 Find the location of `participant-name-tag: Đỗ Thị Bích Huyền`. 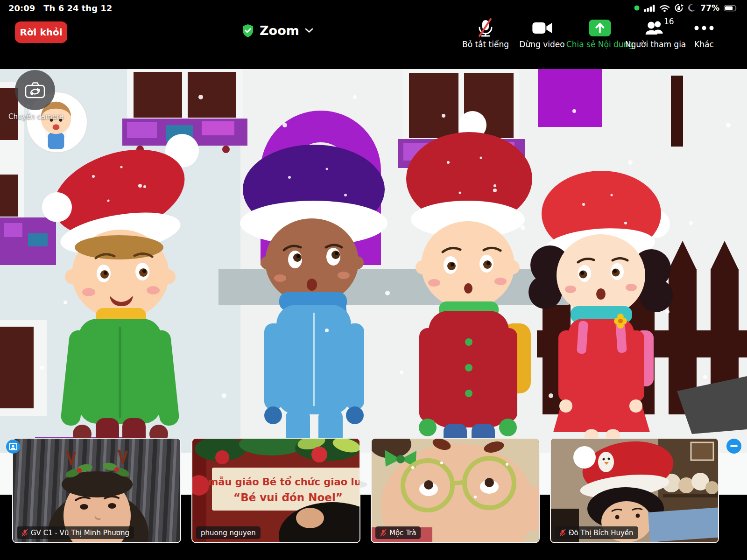

participant-name-tag: Đỗ Thị Bích Huyền is located at coordinates (597, 533).